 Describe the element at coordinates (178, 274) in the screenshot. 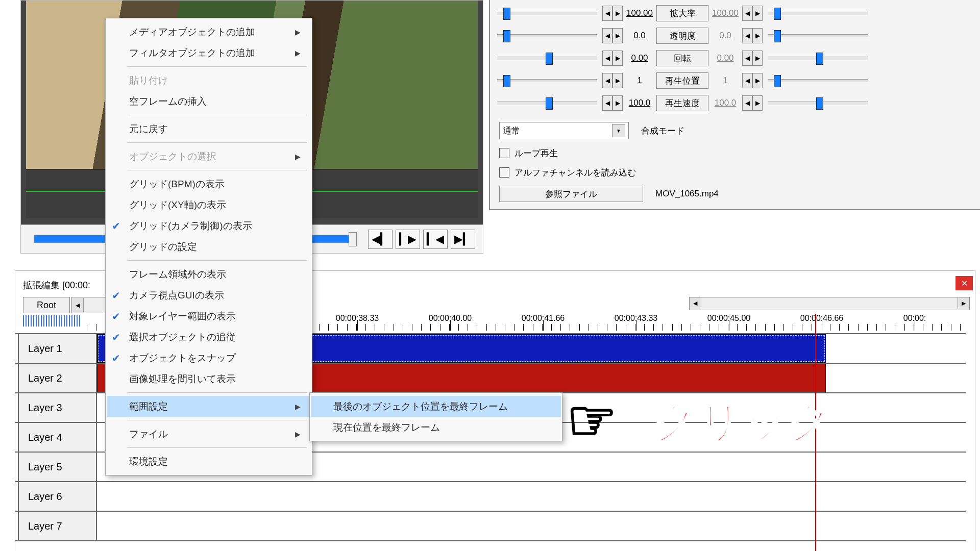

I see `menu-item-label: フレーム領域外の表示` at that location.